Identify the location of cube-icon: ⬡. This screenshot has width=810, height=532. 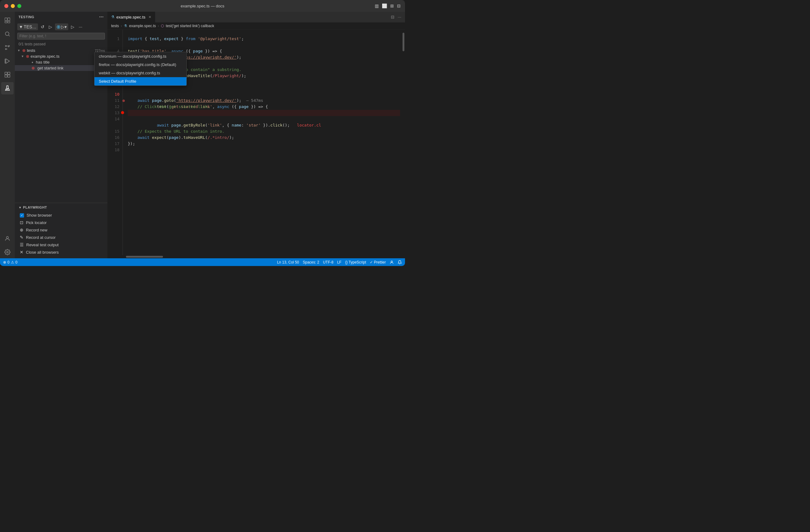
(163, 26).